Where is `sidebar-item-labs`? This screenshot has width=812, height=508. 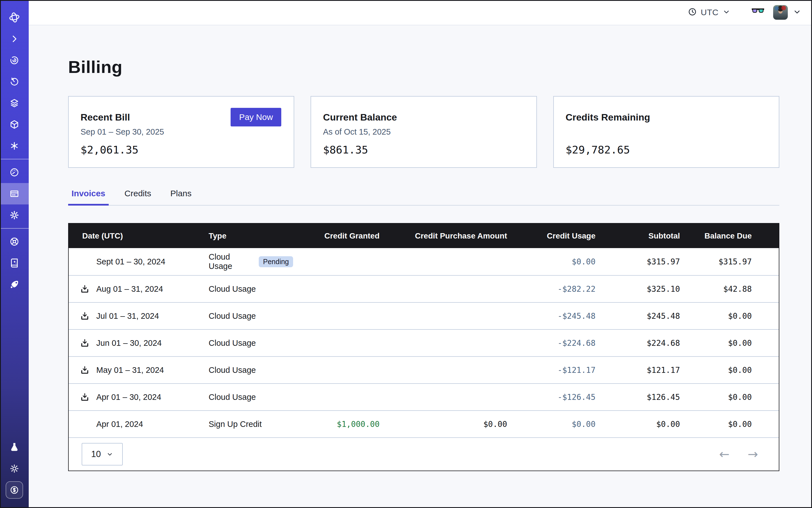
sidebar-item-labs is located at coordinates (14, 447).